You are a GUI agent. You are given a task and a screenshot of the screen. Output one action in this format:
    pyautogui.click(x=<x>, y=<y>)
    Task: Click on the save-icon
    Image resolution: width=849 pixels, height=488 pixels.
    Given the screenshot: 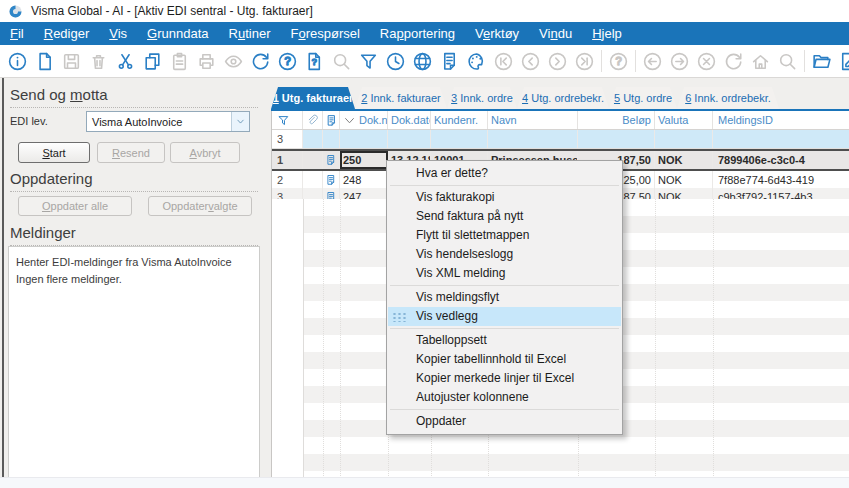 What is the action you would take?
    pyautogui.click(x=72, y=61)
    